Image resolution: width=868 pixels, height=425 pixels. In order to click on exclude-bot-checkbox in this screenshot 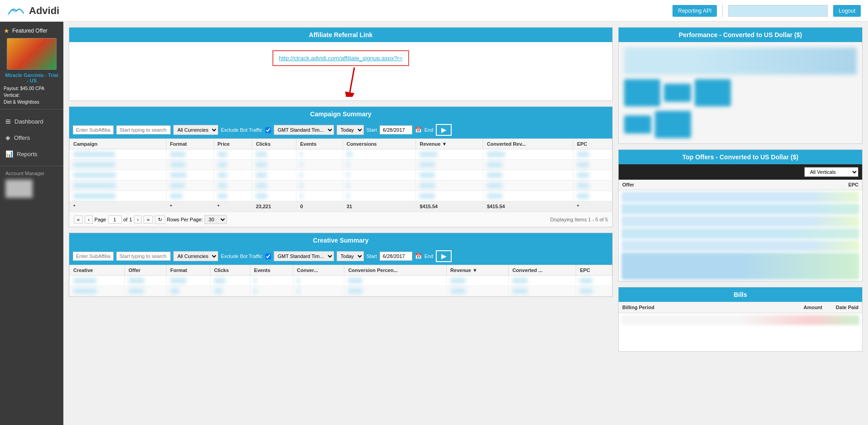, I will do `click(268, 130)`.